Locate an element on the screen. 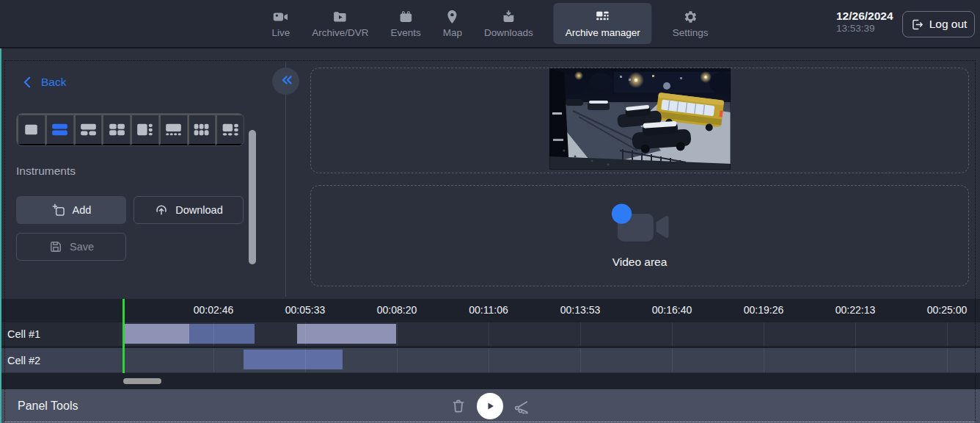  timeline-tick-label: 00:16:40 is located at coordinates (672, 310).